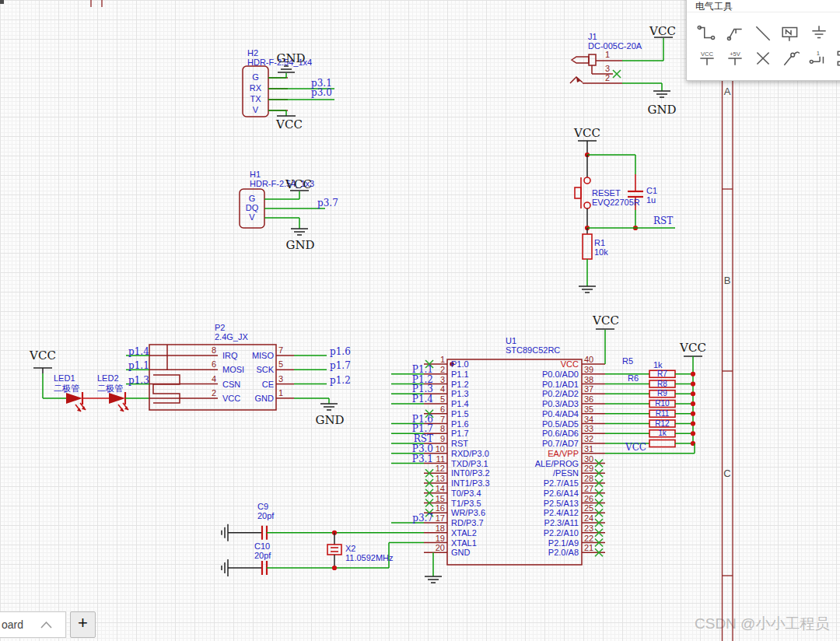  I want to click on no-connect-icon, so click(763, 58).